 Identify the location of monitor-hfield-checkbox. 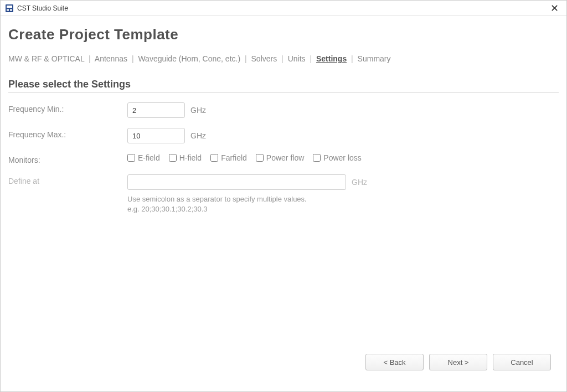
(173, 158).